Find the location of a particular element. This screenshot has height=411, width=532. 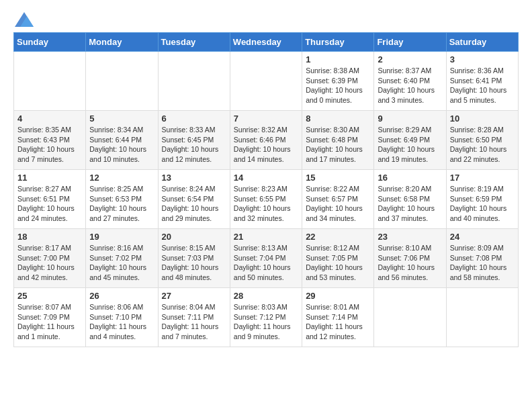

day-number: 22 is located at coordinates (338, 236).